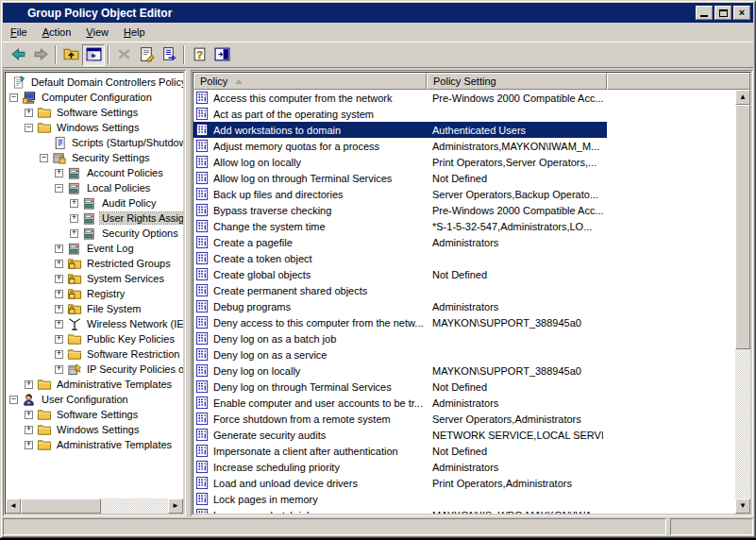  What do you see at coordinates (743, 506) in the screenshot?
I see `scroll-down-button: ▼` at bounding box center [743, 506].